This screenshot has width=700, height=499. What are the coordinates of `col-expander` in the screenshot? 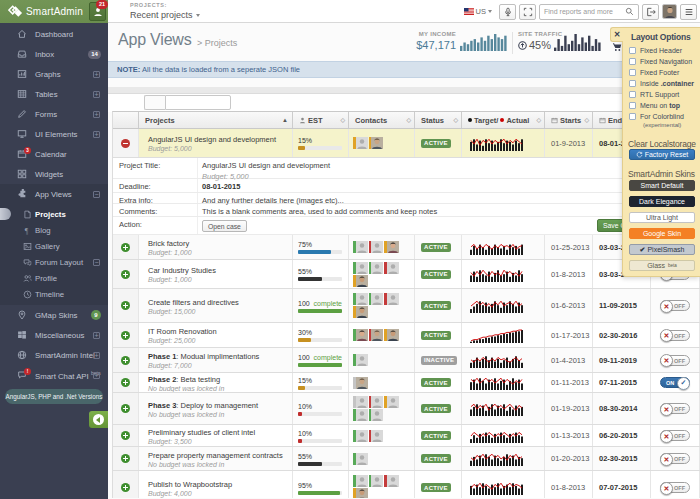 It's located at (126, 120).